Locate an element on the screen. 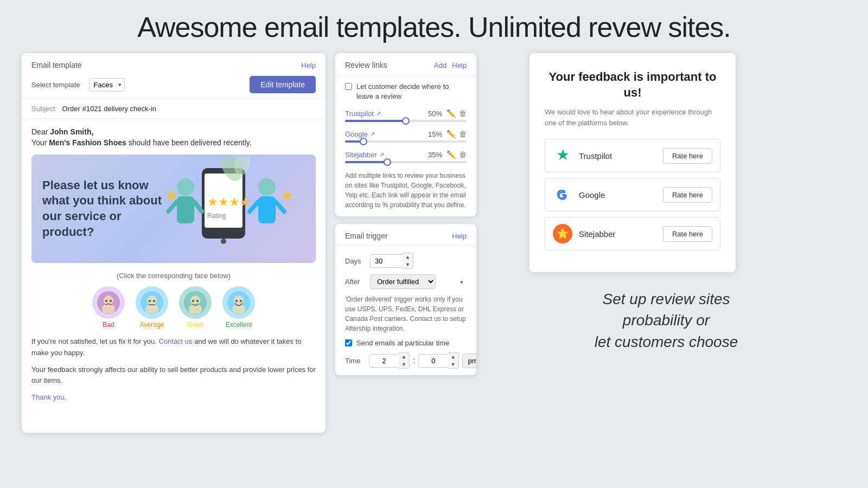 The height and width of the screenshot is (488, 868). faces-section: (Click the corresponding face below) is located at coordinates (174, 300).